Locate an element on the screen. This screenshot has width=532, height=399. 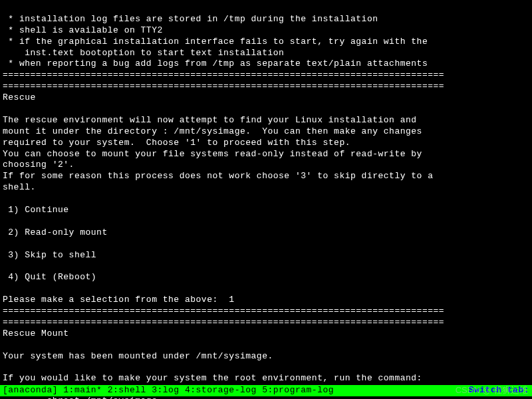
status-tabs: [anaconda] 1:main* 2:shell 3:log 4:stora… is located at coordinates (168, 391).